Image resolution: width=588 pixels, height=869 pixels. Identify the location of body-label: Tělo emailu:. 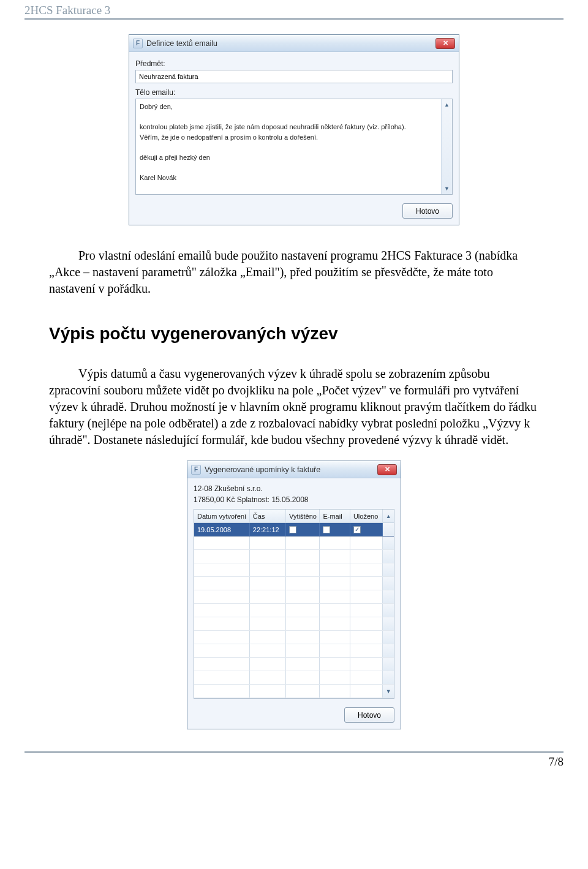
(294, 92).